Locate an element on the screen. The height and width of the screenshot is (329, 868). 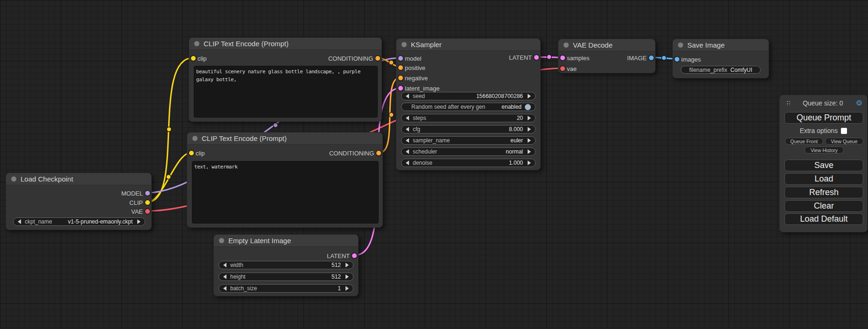
vae-input-dot is located at coordinates (563, 69).